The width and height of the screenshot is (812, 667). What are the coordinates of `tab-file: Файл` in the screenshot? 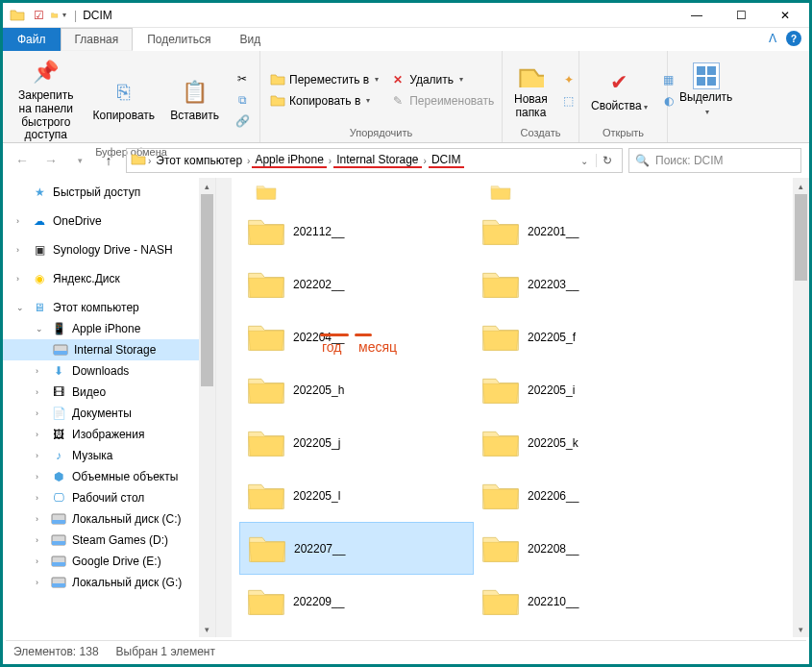 It's located at (32, 39).